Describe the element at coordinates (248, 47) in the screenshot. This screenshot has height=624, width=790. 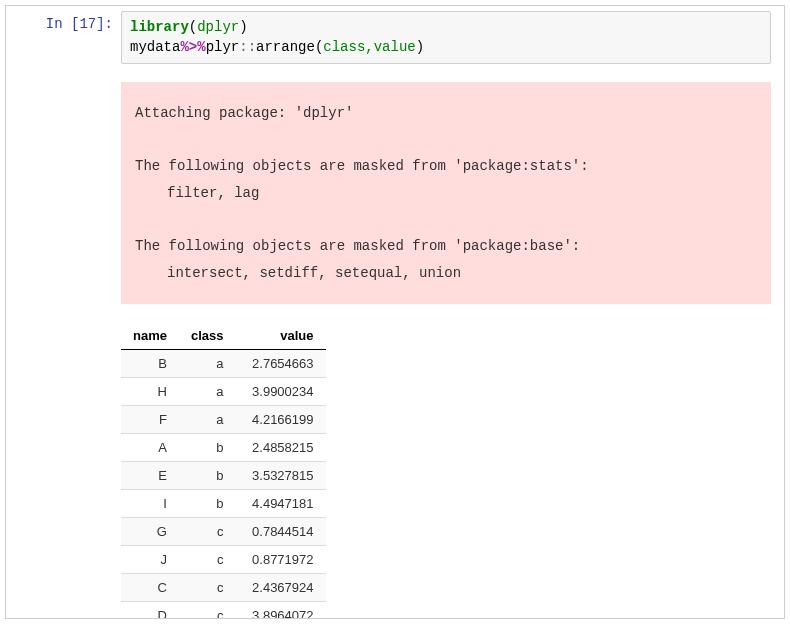
I see `code-token-dcolon: ::` at that location.